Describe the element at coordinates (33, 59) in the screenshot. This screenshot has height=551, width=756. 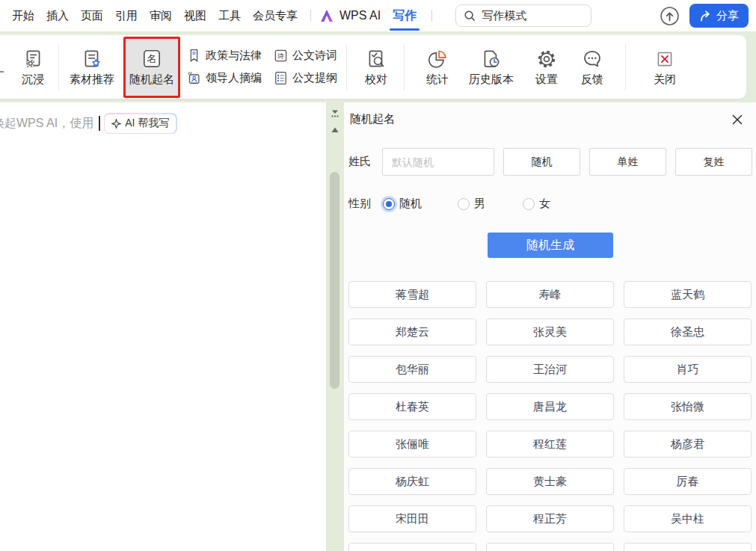
I see `immersive-doc-icon` at that location.